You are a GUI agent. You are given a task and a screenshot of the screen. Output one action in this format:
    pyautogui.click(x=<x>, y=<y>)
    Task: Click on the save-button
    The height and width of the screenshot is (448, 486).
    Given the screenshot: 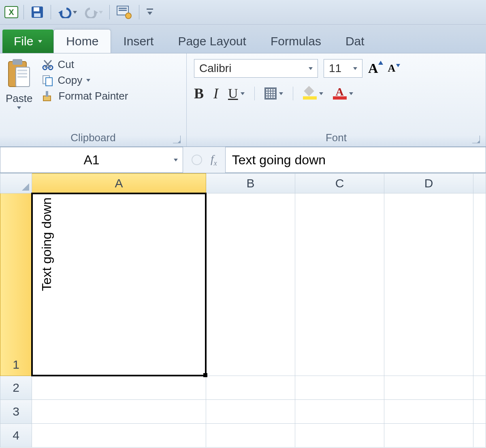 What is the action you would take?
    pyautogui.click(x=37, y=12)
    